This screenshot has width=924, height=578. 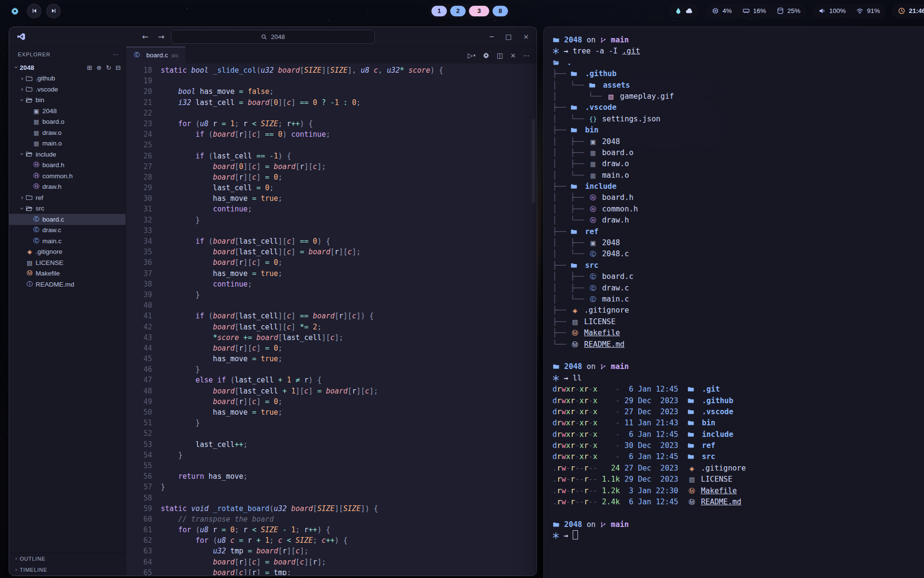 What do you see at coordinates (139, 530) in the screenshot?
I see `line-number: 61` at bounding box center [139, 530].